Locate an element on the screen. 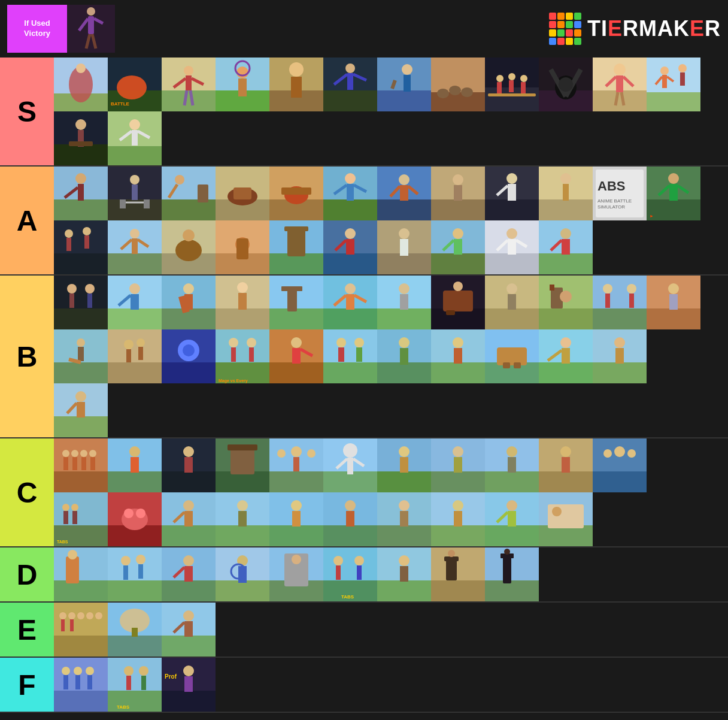 The image size is (728, 720). tier-card: Prof is located at coordinates (189, 685).